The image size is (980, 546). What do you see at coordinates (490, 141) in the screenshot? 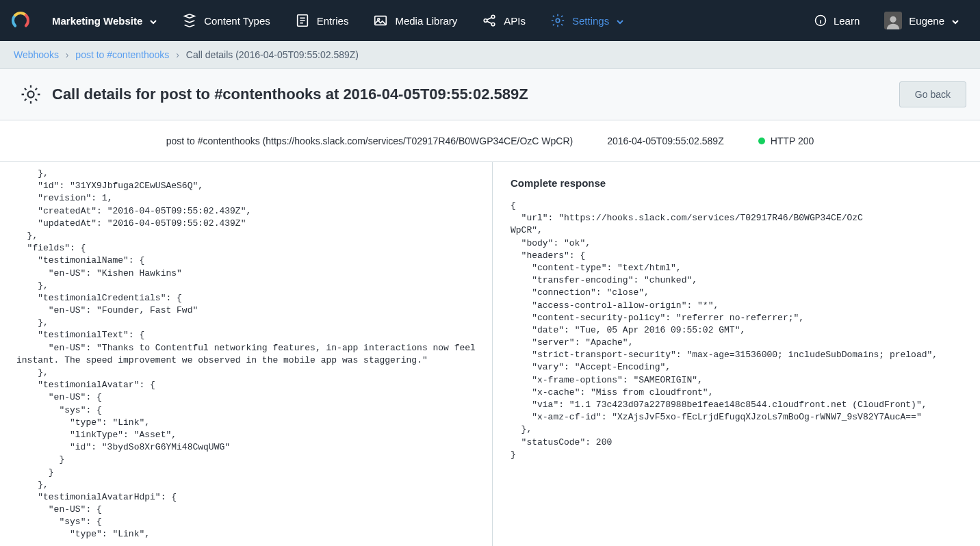
I see `summary-row: post to #contenthooks (https://hooks.sla…` at bounding box center [490, 141].